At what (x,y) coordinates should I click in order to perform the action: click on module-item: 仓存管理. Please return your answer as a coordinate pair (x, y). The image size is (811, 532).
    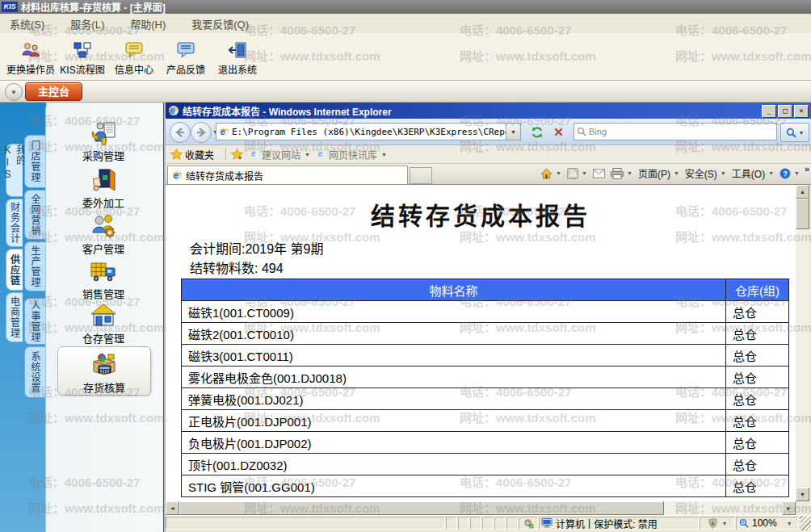
    Looking at the image, I should click on (103, 325).